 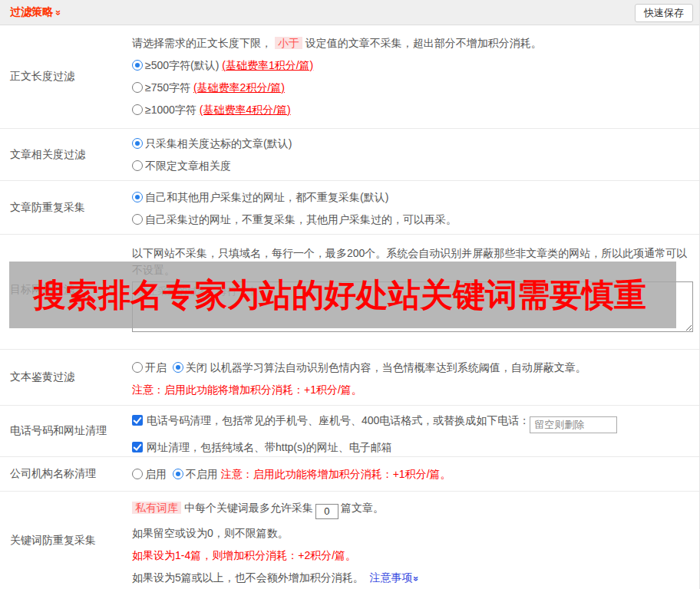 What do you see at coordinates (413, 390) in the screenshot?
I see `porn-filter-note: 注意：启用此功能将增加积分消耗：+1积分/篇。` at bounding box center [413, 390].